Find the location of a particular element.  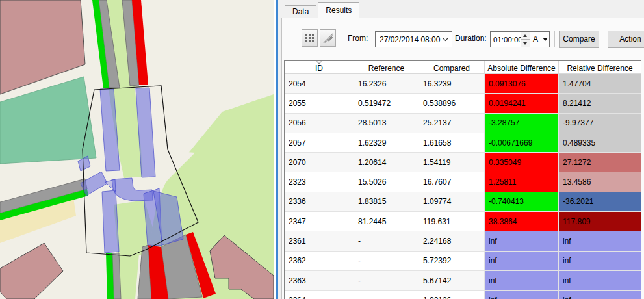

table-row: 2362 - 5.72392 inf inf is located at coordinates (463, 261).